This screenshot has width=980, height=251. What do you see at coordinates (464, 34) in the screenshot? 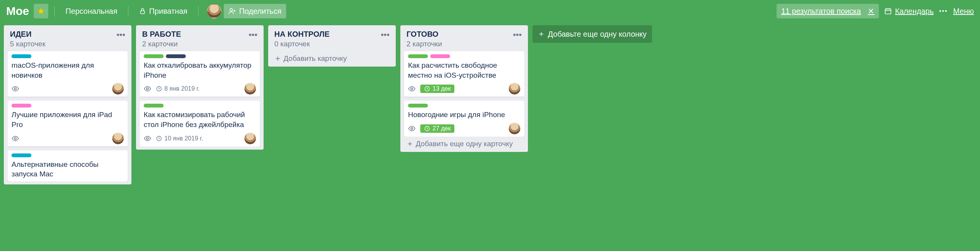
I see `list-header: ГОТОВО •••` at bounding box center [464, 34].